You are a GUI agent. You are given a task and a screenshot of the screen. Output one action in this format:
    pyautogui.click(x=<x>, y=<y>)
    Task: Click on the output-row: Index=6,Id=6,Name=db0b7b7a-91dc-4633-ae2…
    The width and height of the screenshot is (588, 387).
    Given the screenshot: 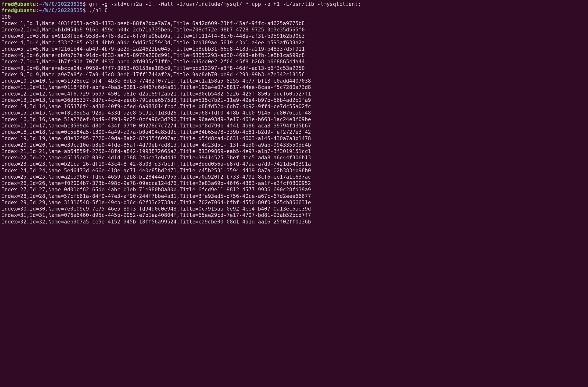 What is the action you would take?
    pyautogui.click(x=294, y=55)
    